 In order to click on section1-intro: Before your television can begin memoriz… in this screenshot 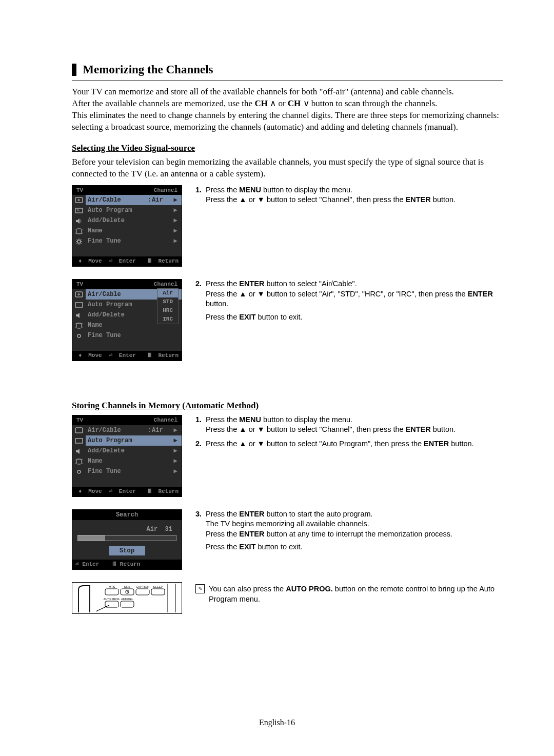, I will do `click(287, 168)`.